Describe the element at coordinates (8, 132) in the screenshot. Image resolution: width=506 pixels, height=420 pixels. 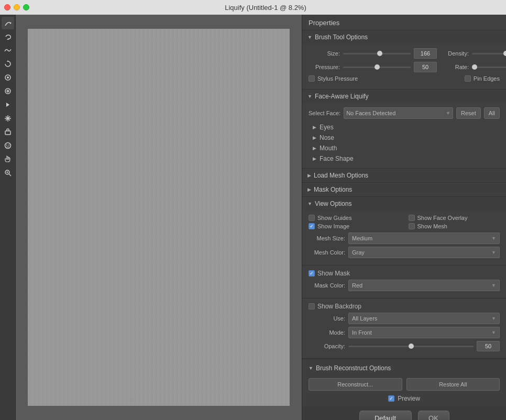
I see `thaw-mask-tool` at that location.